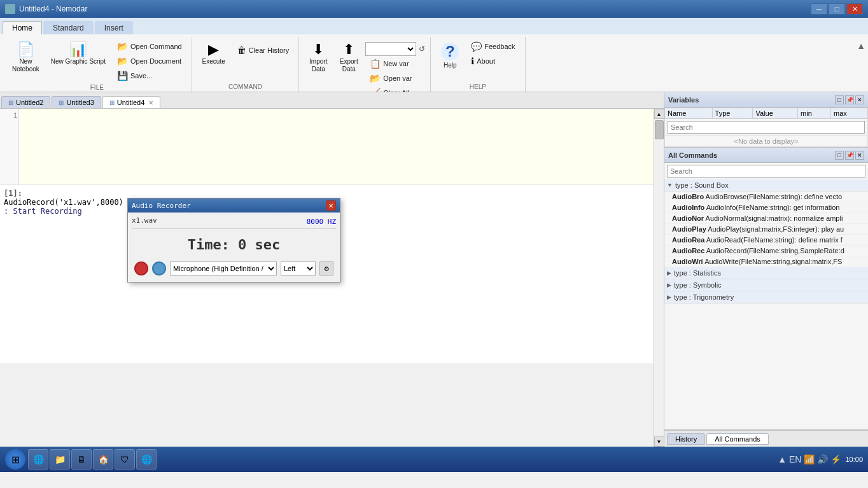  What do you see at coordinates (122, 46) in the screenshot?
I see `open-command-icon: 📂` at bounding box center [122, 46].